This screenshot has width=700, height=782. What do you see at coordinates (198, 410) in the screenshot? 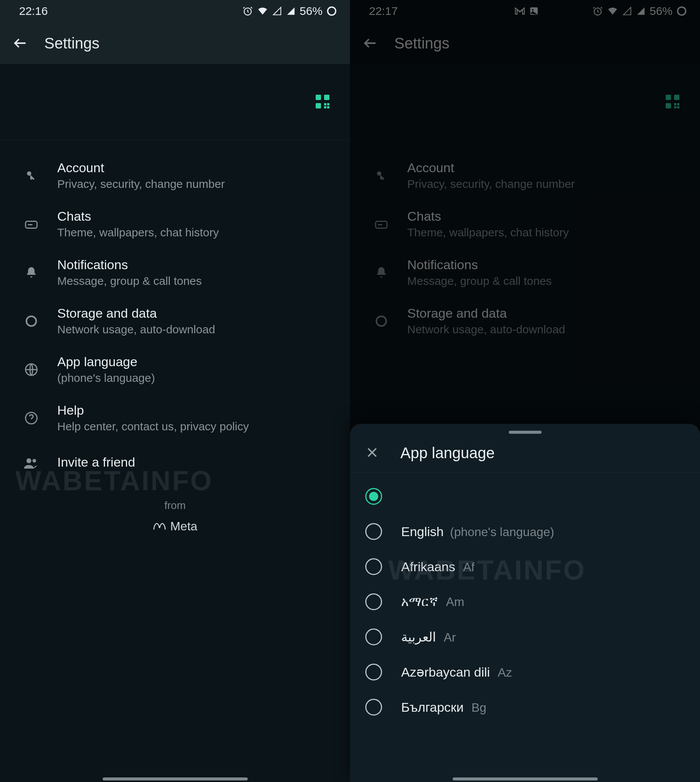
I see `item-title: Help` at bounding box center [198, 410].